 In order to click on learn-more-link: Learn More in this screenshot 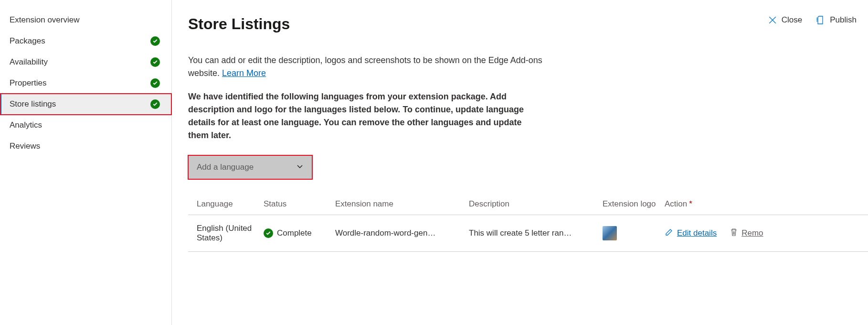, I will do `click(244, 73)`.